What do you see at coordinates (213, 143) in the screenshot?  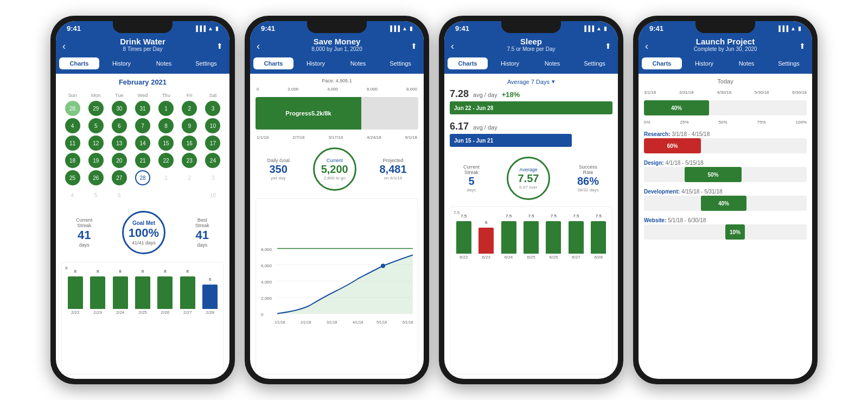 I see `cal-day: 17` at bounding box center [213, 143].